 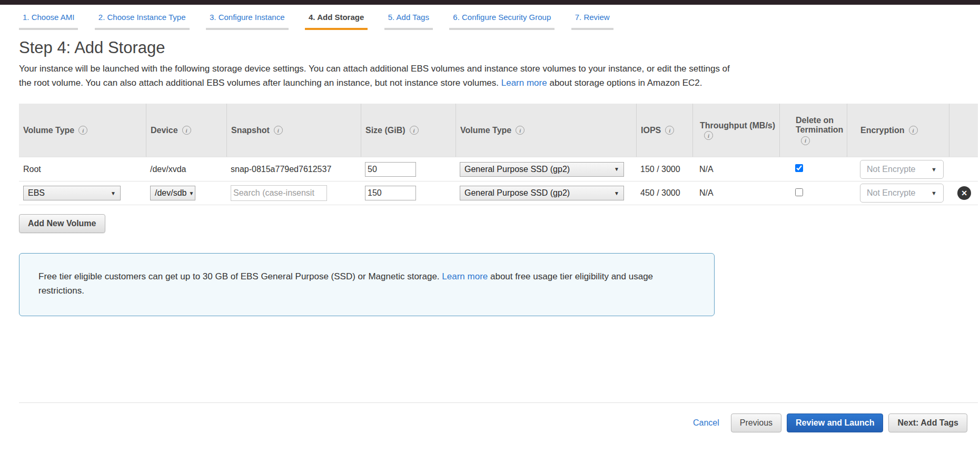 What do you see at coordinates (374, 76) in the screenshot?
I see `page-description: Your instance will be launched with the …` at bounding box center [374, 76].